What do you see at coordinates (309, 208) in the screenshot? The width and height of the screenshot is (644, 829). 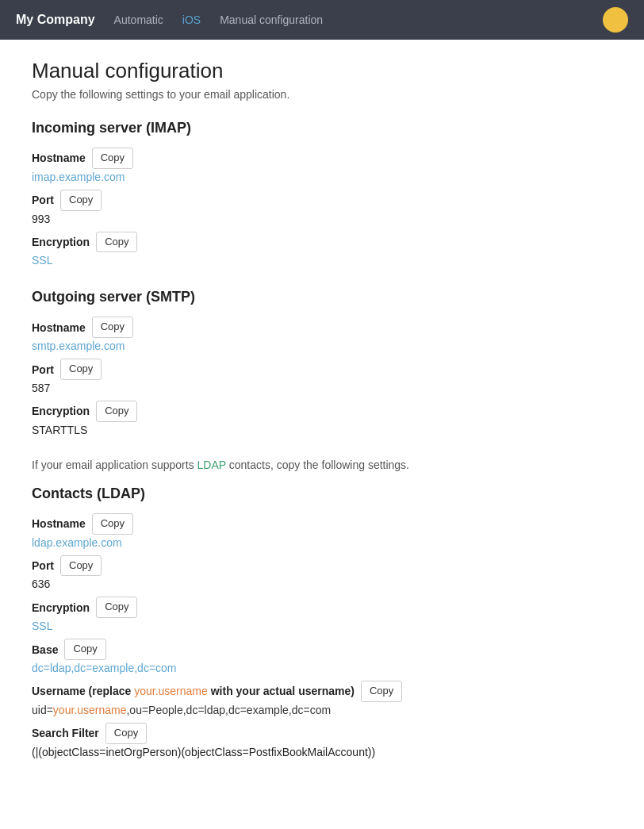 I see `incoming-port-field: Port Copy 993` at bounding box center [309, 208].